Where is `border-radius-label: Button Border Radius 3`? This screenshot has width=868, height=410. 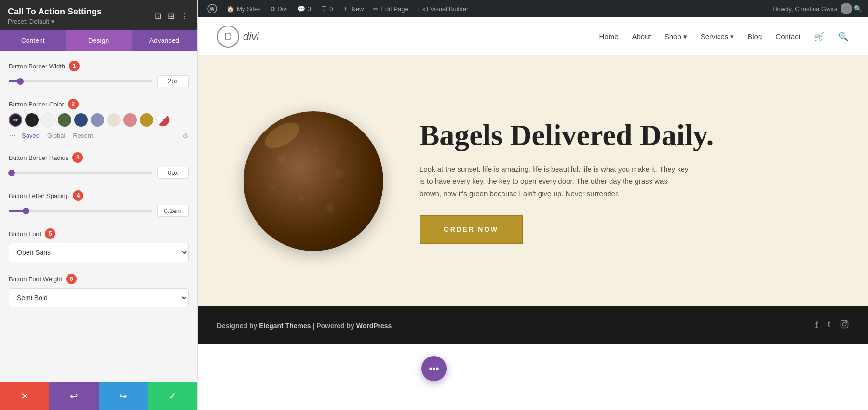 border-radius-label: Button Border Radius 3 is located at coordinates (98, 158).